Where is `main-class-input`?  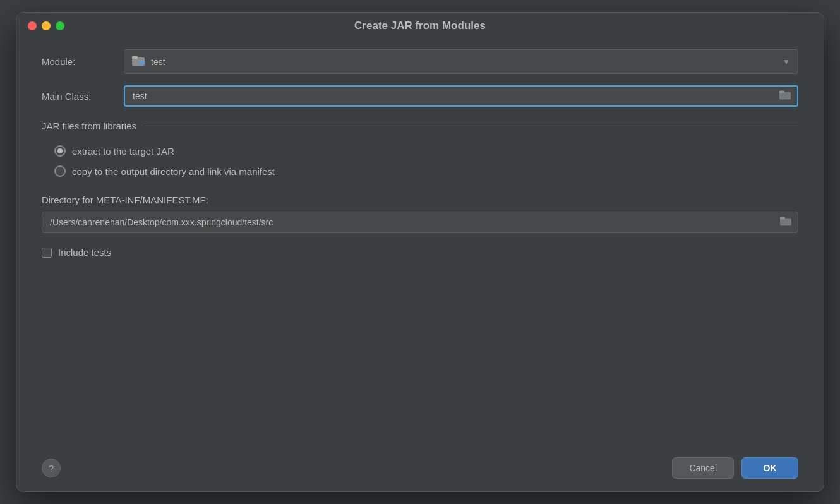
main-class-input is located at coordinates (452, 96).